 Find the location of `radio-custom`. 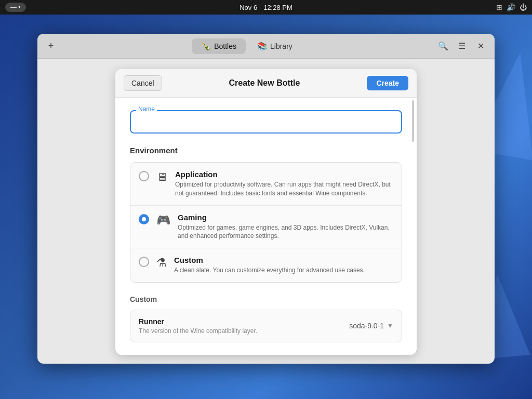

radio-custom is located at coordinates (144, 262).